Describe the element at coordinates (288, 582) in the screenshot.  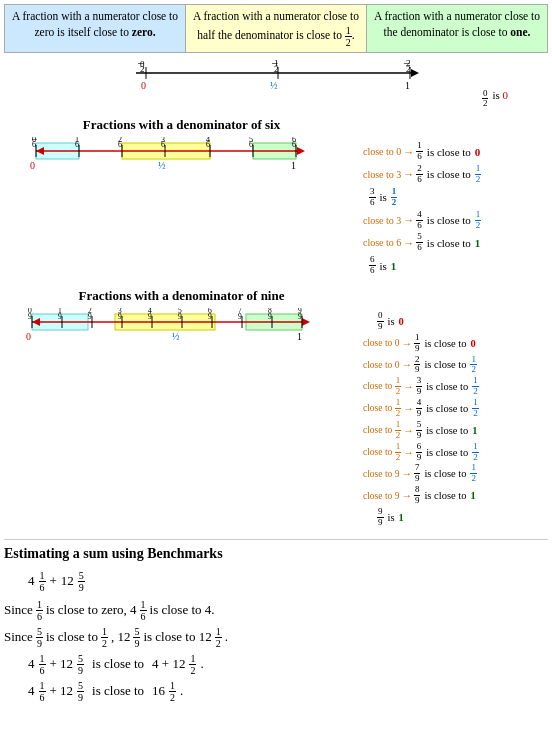
I see `benchmark-expr: 4 16 + 12 59` at that location.